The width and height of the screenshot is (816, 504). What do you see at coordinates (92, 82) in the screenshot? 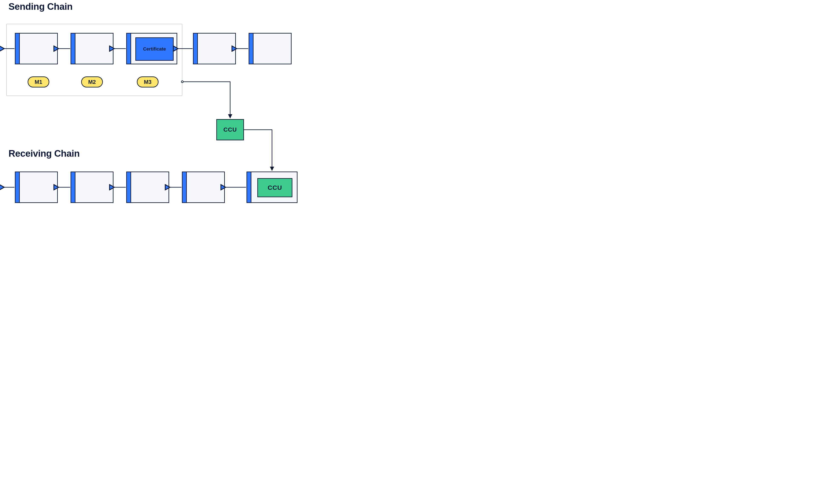
I see `message-pill-m2: M2` at bounding box center [92, 82].